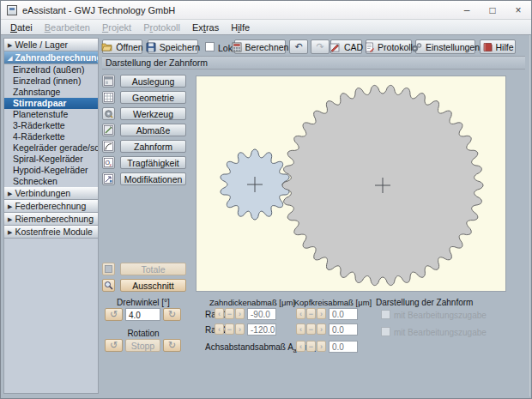 The height and width of the screenshot is (399, 532). I want to click on sidebar-item-4-raederkette: 4-Räderkette, so click(51, 137).